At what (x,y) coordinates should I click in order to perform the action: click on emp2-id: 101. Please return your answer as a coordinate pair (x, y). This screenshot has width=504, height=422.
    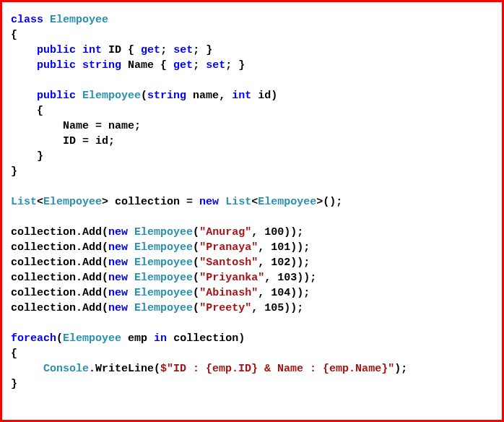
    Looking at the image, I should click on (280, 247).